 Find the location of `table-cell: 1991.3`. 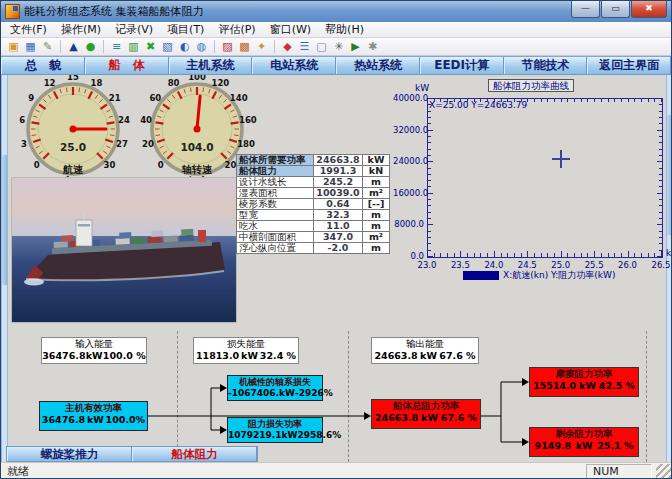

table-cell: 1991.3 is located at coordinates (338, 172).